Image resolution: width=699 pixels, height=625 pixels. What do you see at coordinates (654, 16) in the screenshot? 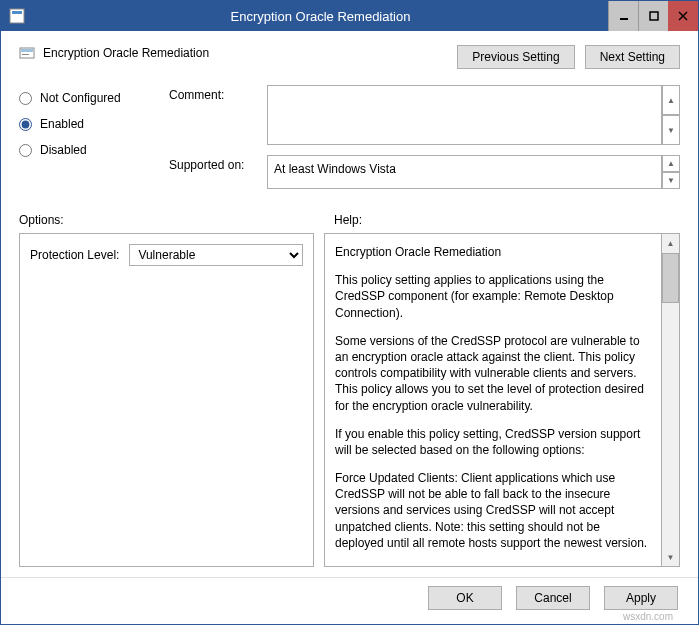
I see `maximize-icon` at bounding box center [654, 16].